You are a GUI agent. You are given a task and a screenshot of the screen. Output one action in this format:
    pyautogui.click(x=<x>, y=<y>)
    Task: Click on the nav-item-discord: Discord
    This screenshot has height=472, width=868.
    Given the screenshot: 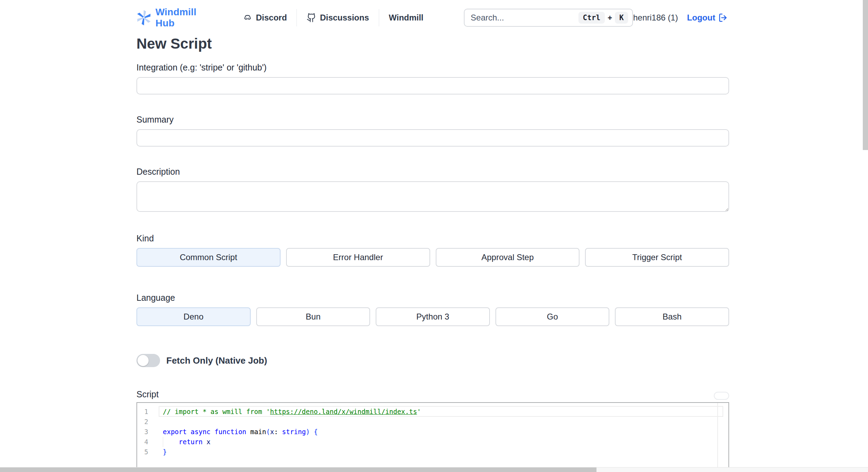 What is the action you would take?
    pyautogui.click(x=265, y=18)
    